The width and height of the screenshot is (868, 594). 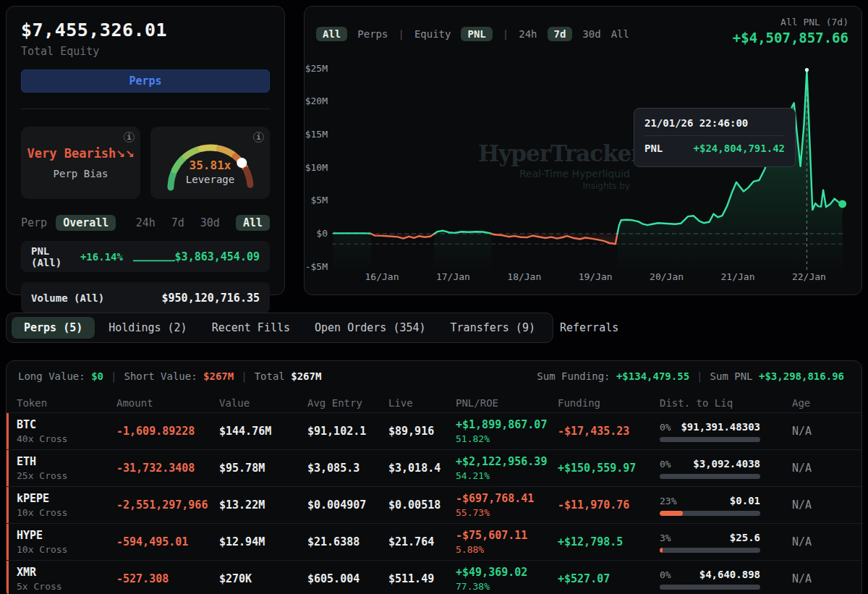 I want to click on token-symbol: XMR, so click(x=67, y=572).